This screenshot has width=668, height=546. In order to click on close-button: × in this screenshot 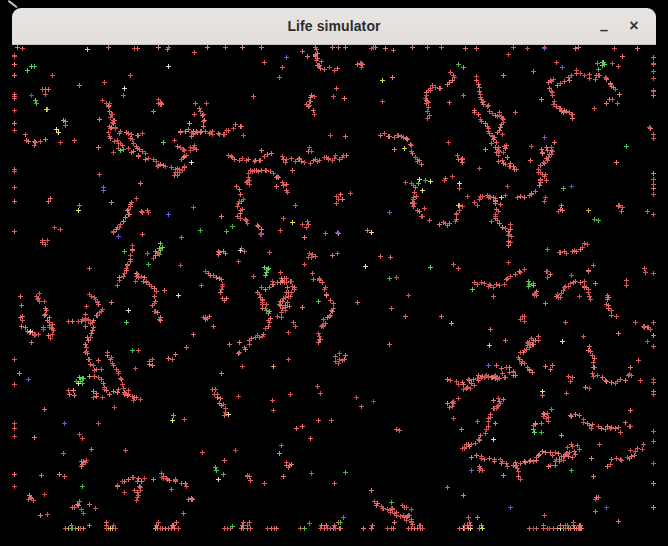, I will do `click(634, 26)`.